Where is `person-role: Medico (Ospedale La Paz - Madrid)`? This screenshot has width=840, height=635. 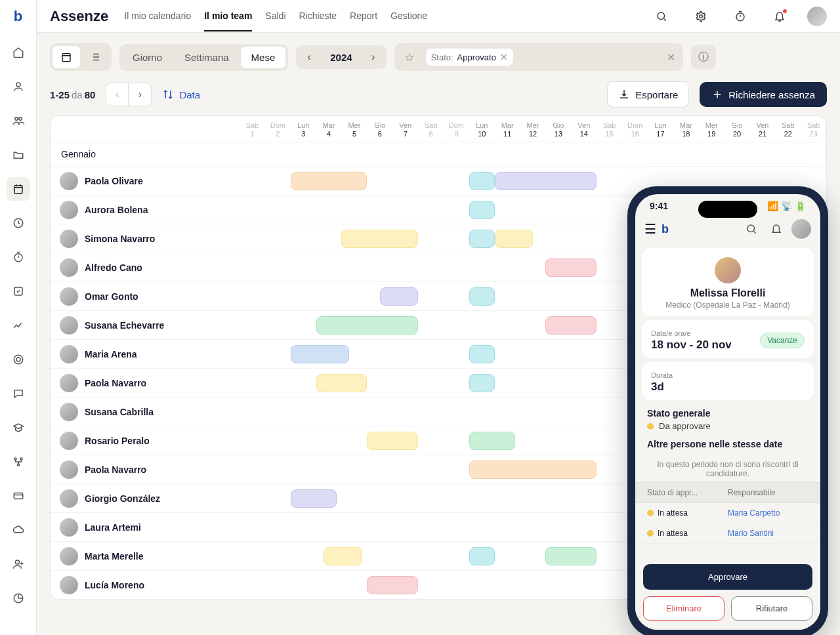
person-role: Medico (Ospedale La Paz - Madrid) is located at coordinates (728, 305).